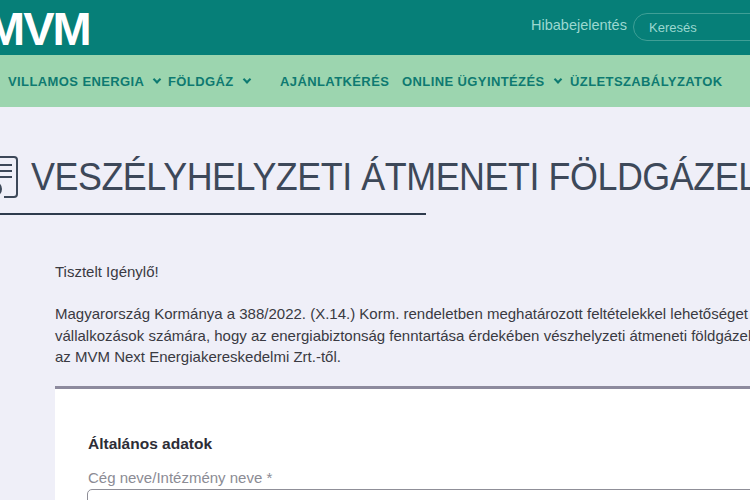 This screenshot has width=750, height=500. Describe the element at coordinates (673, 28) in the screenshot. I see `search-label: Keresés` at that location.